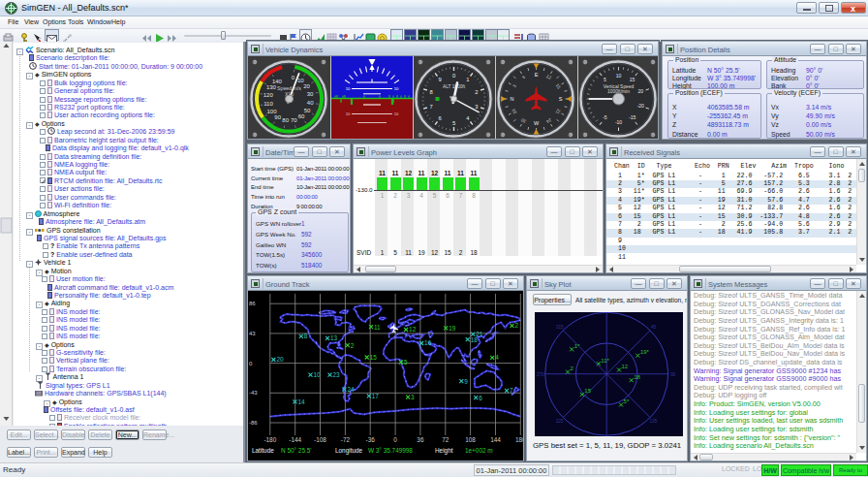  What do you see at coordinates (467, 80) in the screenshot?
I see `svg-text: 1` at bounding box center [467, 80].